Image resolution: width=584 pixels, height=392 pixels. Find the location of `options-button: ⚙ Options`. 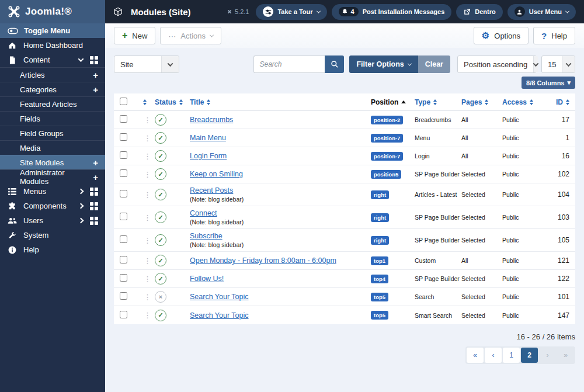

options-button: ⚙ Options is located at coordinates (501, 36).